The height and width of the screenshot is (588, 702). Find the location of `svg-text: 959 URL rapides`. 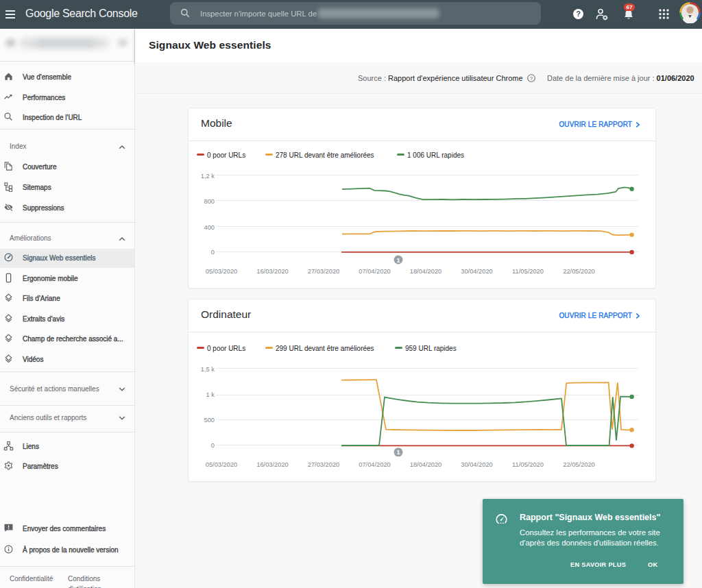

svg-text: 959 URL rapides is located at coordinates (431, 348).